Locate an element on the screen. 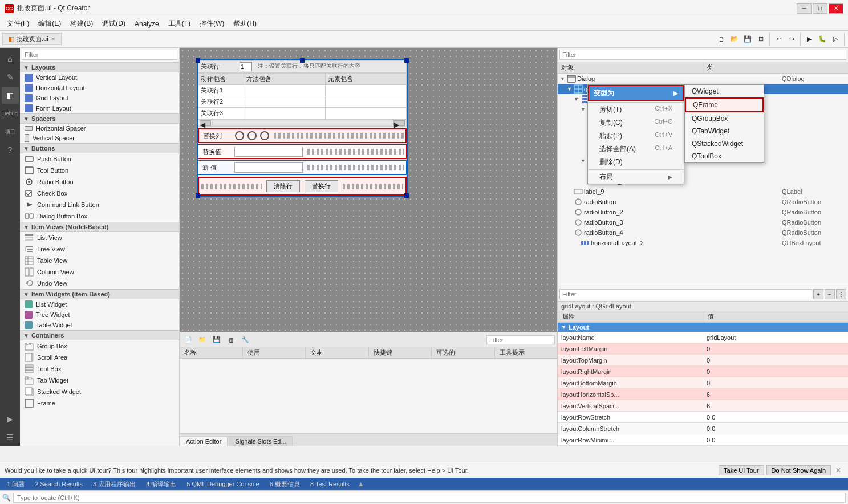  tab-action-editor: Action Editor is located at coordinates (204, 441).